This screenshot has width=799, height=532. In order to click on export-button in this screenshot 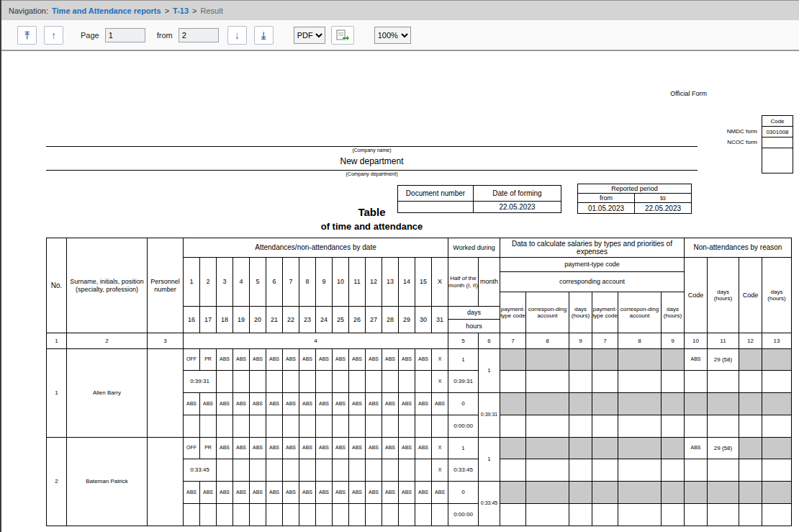, I will do `click(343, 35)`.